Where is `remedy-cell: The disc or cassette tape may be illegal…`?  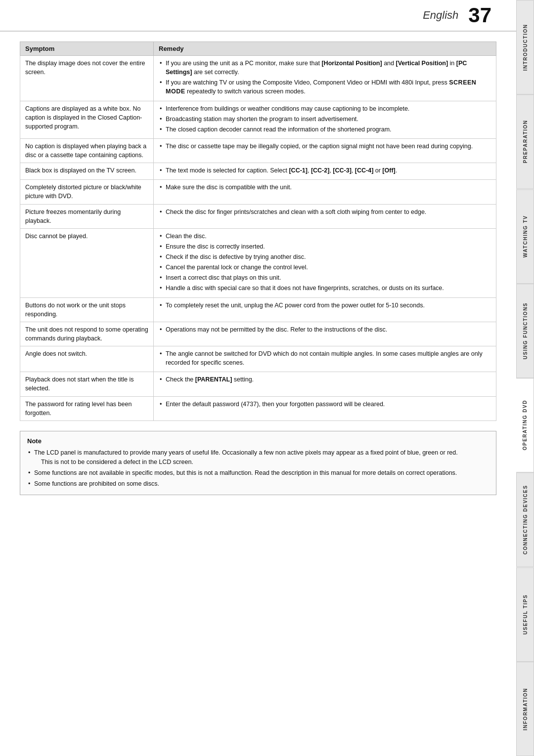
remedy-cell: The disc or cassette tape may be illegal… is located at coordinates (325, 150).